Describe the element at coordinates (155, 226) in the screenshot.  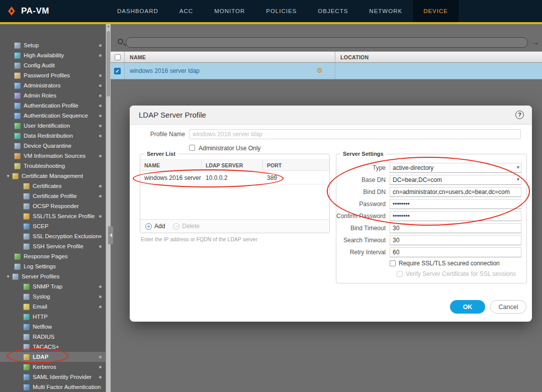
I see `add-button: + Add` at that location.